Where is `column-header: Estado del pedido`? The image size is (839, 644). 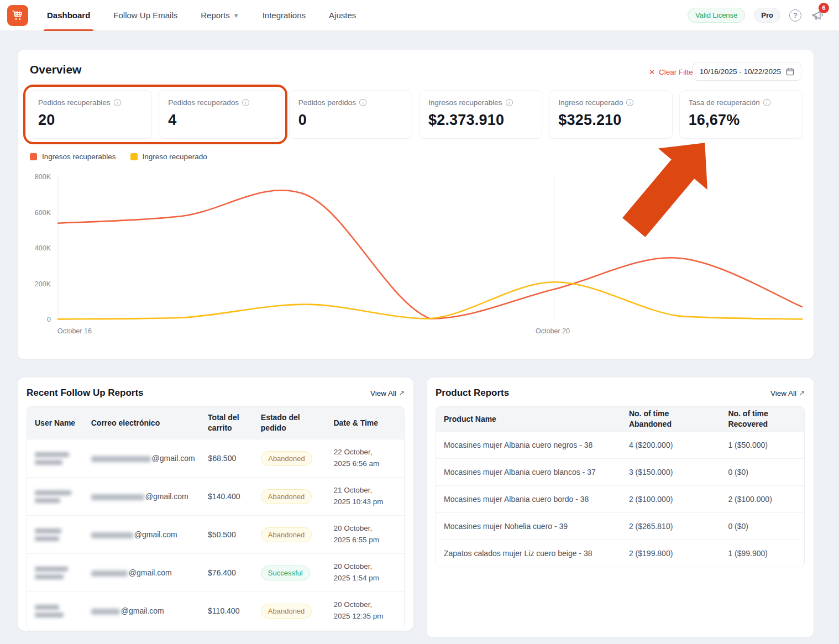 column-header: Estado del pedido is located at coordinates (290, 423).